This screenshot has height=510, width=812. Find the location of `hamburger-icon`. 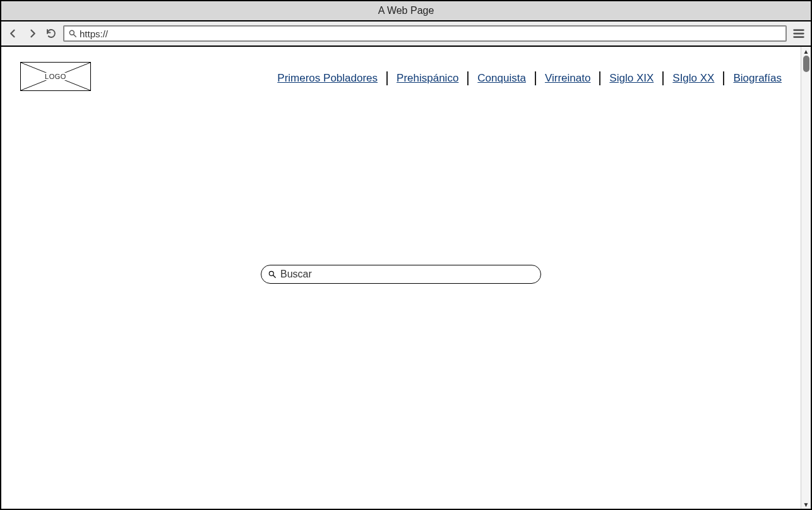

hamburger-icon is located at coordinates (799, 33).